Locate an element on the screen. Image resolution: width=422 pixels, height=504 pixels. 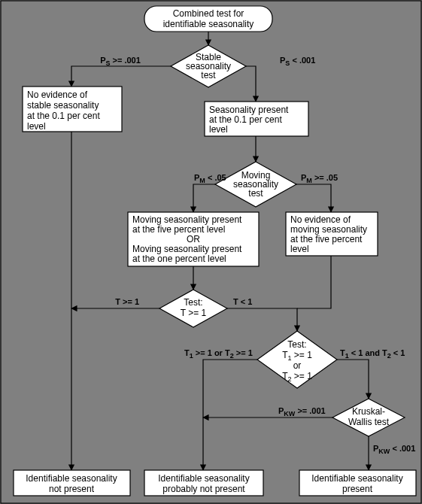
ml2: at the five percent level is located at coordinates (179, 229).